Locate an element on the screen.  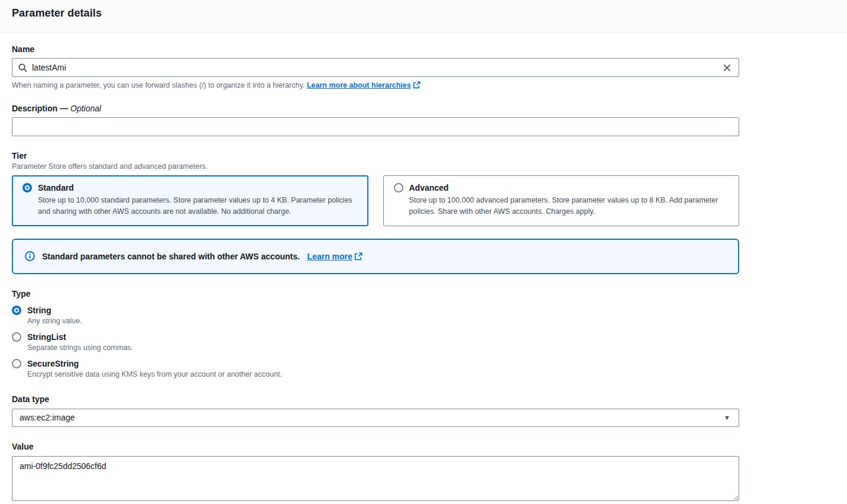
info-icon is located at coordinates (30, 256).